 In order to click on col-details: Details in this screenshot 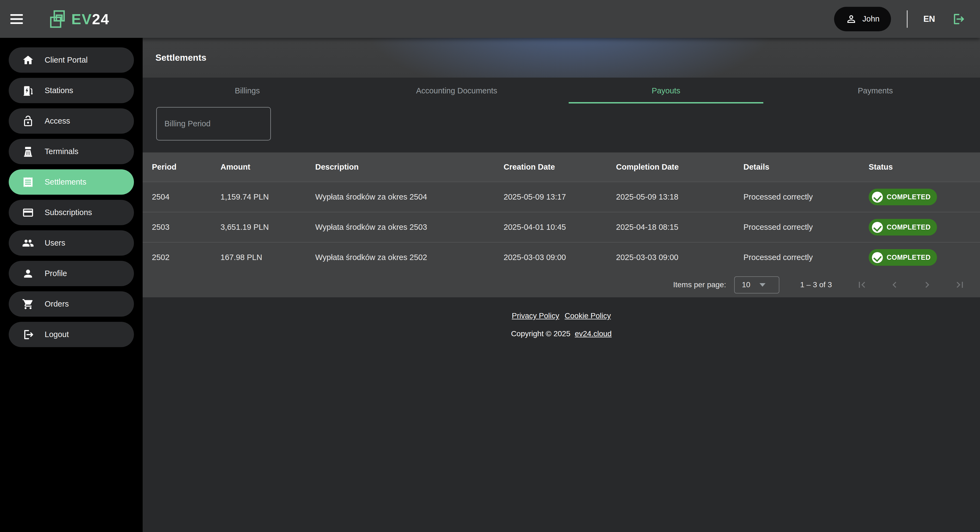, I will do `click(797, 167)`.